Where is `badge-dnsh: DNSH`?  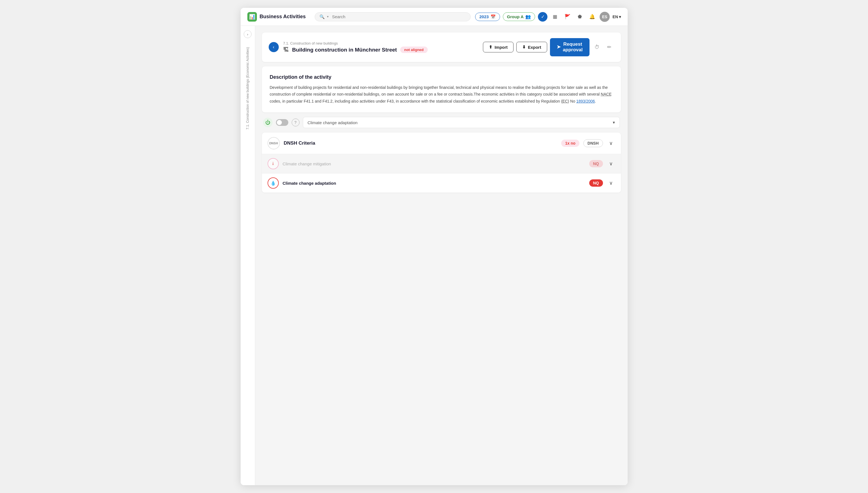
badge-dnsh: DNSH is located at coordinates (593, 143).